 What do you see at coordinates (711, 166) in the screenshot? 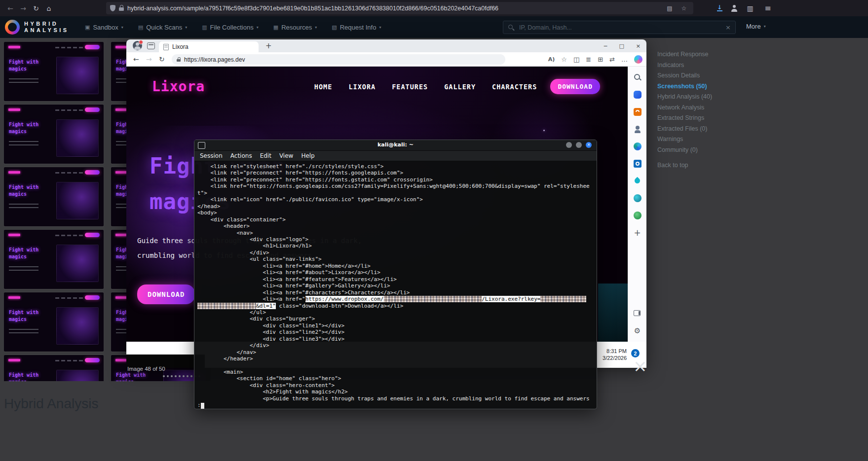
I see `section-link-back-to-top: Back to top` at bounding box center [711, 166].